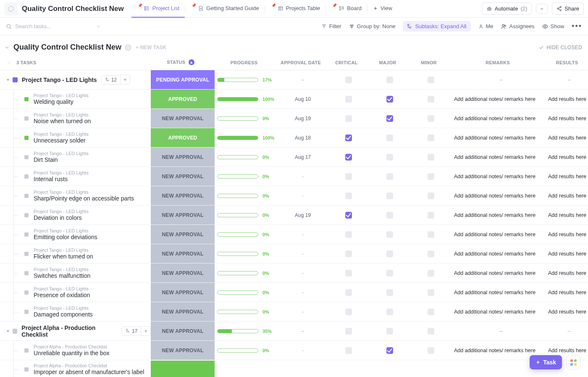  What do you see at coordinates (71, 347) in the screenshot?
I see `parent-breadcrumb: Project Alpha - Production Checklist` at bounding box center [71, 347].